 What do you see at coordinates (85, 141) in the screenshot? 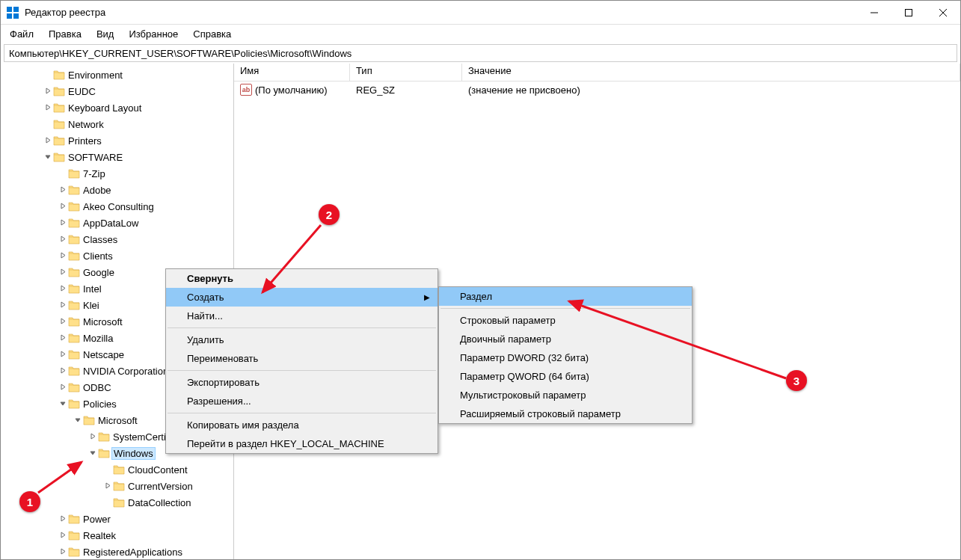
I see `tree-label: Printers` at bounding box center [85, 141].